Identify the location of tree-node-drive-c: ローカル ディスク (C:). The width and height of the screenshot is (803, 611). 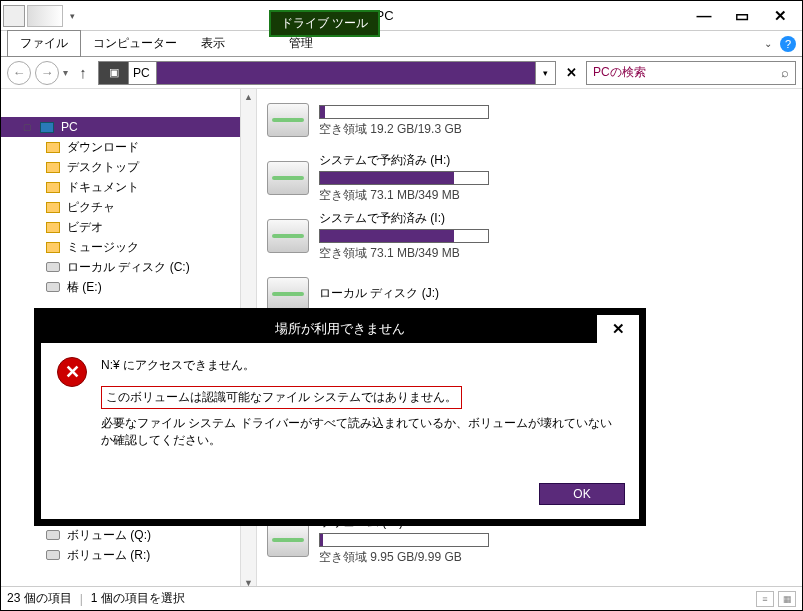
(128, 267).